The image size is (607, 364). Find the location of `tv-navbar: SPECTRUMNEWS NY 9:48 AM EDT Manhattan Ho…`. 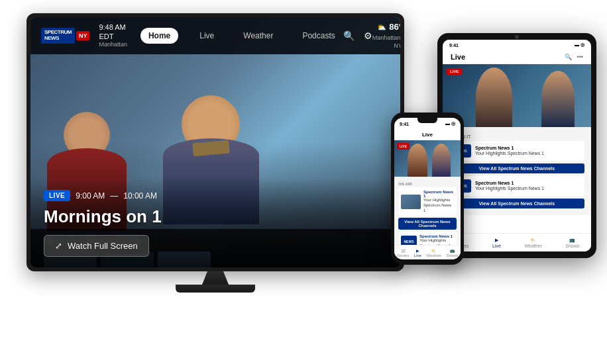

tv-navbar: SPECTRUMNEWS NY 9:48 AM EDT Manhattan Ho… is located at coordinates (215, 36).